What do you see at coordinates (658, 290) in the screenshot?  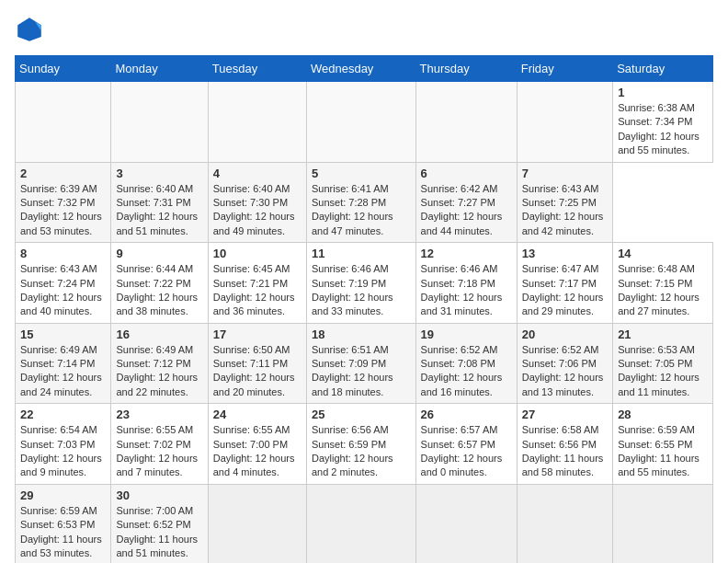 I see `day-info: Sunrise: 6:48 AMSunset: 7:15 PMDaylight:…` at bounding box center [658, 290].